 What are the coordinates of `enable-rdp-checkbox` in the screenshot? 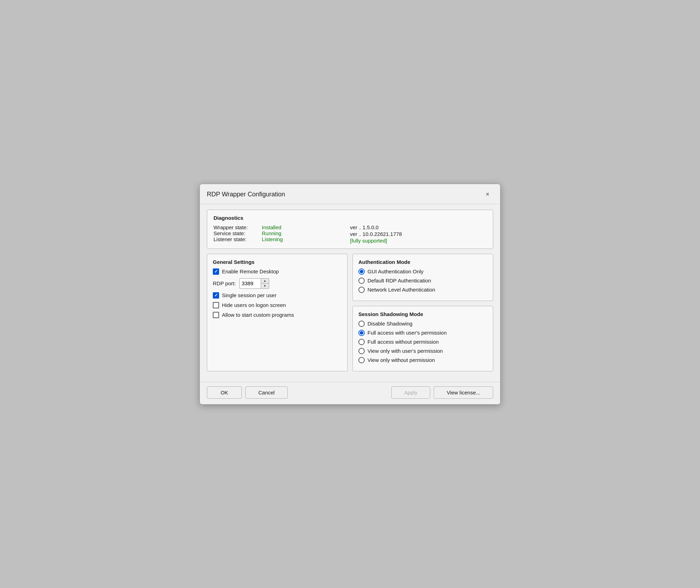 It's located at (216, 272).